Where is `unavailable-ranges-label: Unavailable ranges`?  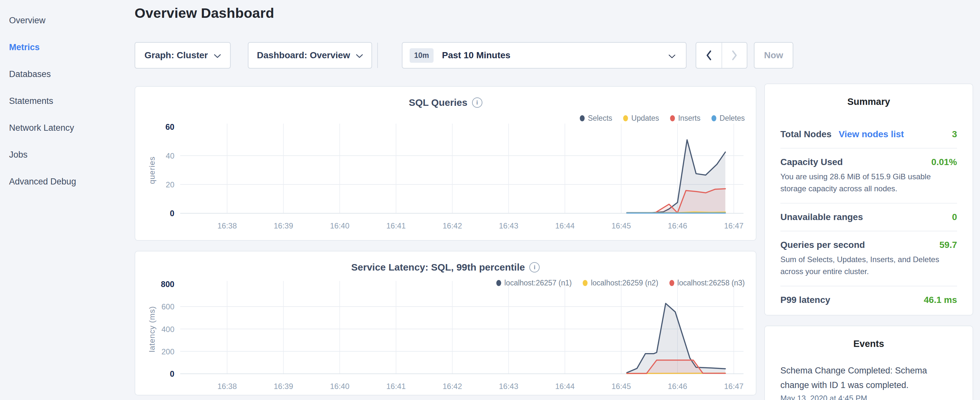
unavailable-ranges-label: Unavailable ranges is located at coordinates (822, 217).